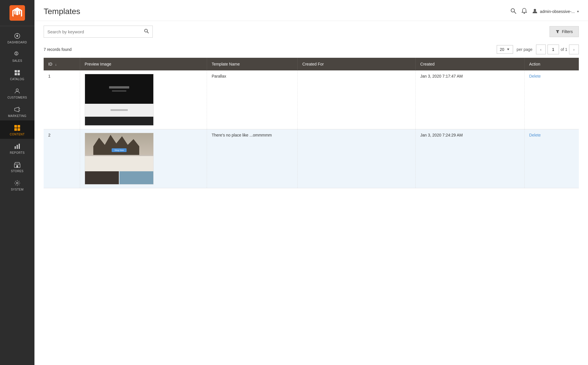 The width and height of the screenshot is (588, 365). I want to click on reports-label: REPORTS, so click(17, 153).